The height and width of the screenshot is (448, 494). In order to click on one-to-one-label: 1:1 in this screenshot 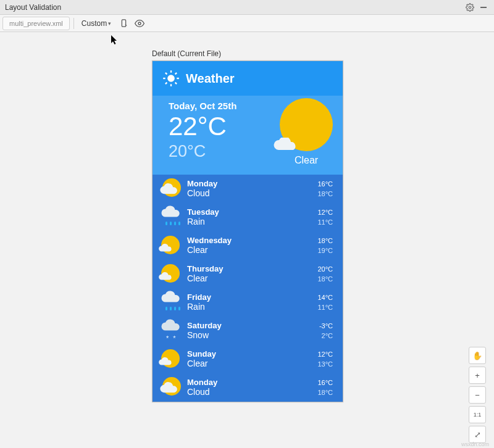, I will do `click(478, 415)`.